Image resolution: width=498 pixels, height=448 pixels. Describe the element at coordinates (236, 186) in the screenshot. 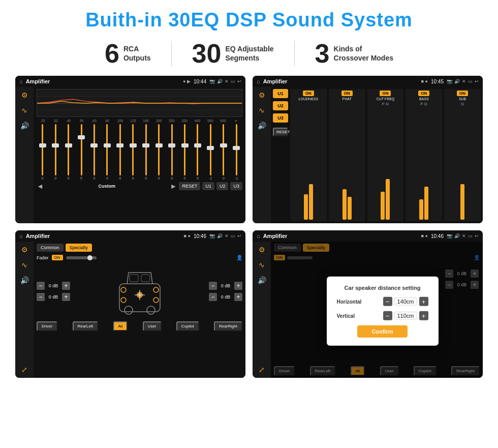

I see `u3-button-eq: U3` at that location.